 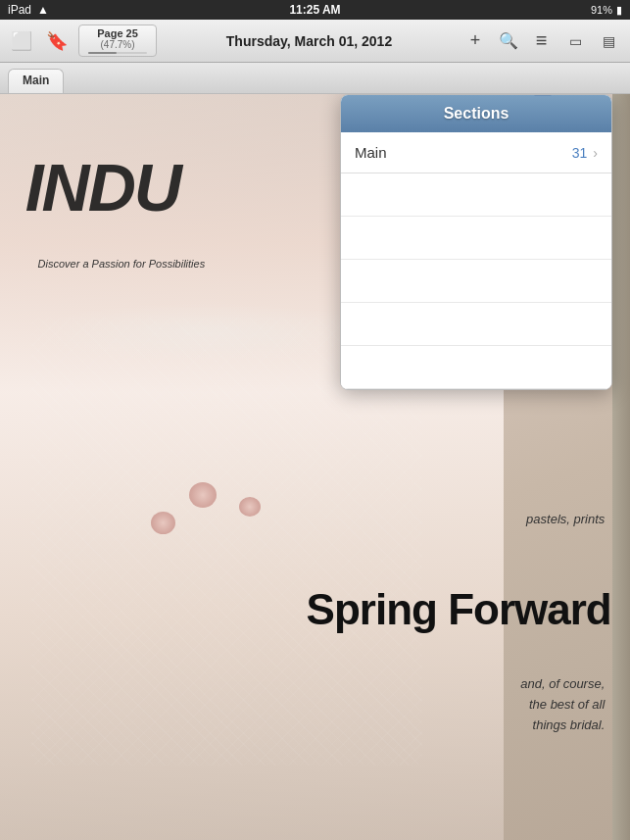 I want to click on toolbar-right: + 🔍 ≡ ▭ ▤, so click(x=542, y=41).